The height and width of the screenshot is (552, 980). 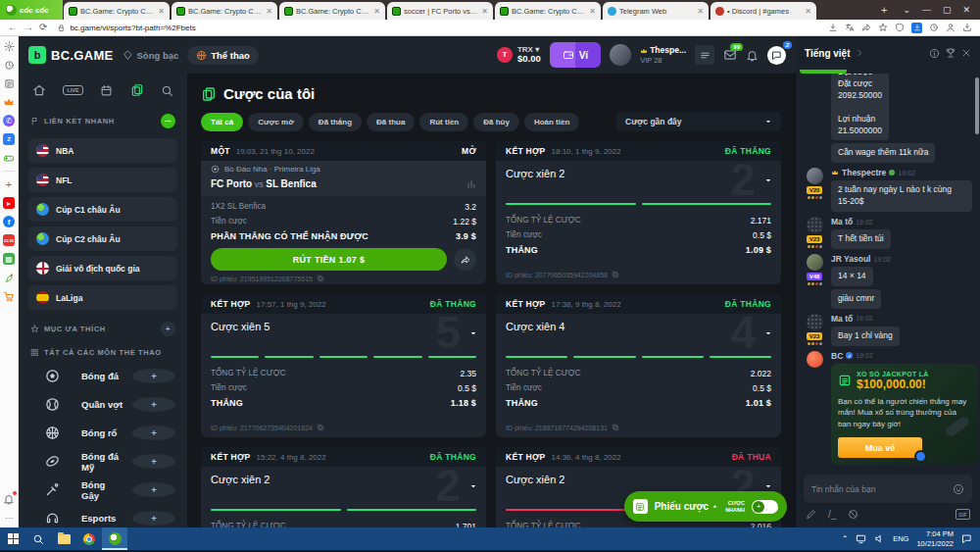 I want to click on trophy-icon, so click(x=951, y=53).